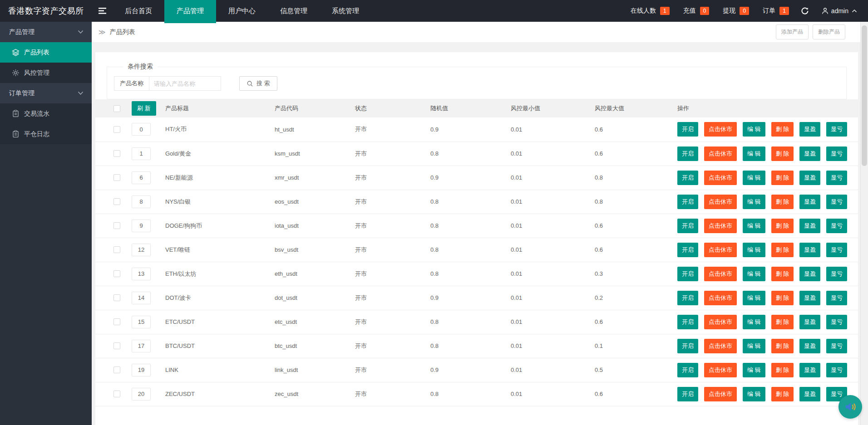 This screenshot has width=868, height=425. What do you see at coordinates (141, 202) in the screenshot?
I see `product-id-box: 8` at bounding box center [141, 202].